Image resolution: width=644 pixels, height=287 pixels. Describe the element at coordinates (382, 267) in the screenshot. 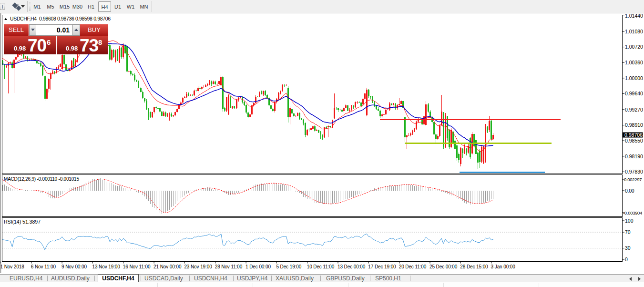

I see `svg-text: 17 Dec 19:00` at that location.